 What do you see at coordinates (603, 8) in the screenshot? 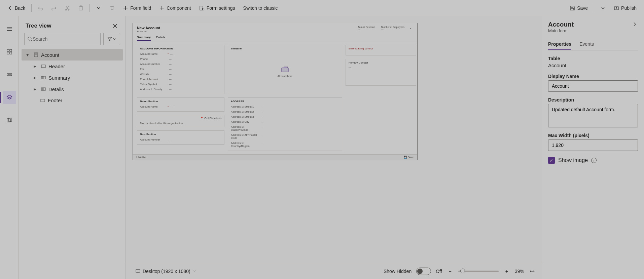
I see `save-dropdown` at bounding box center [603, 8].